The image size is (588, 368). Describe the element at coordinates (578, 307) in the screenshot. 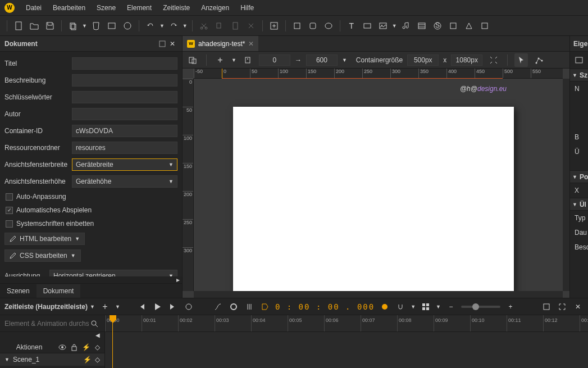

I see `close-timeline-icon: ✕` at that location.